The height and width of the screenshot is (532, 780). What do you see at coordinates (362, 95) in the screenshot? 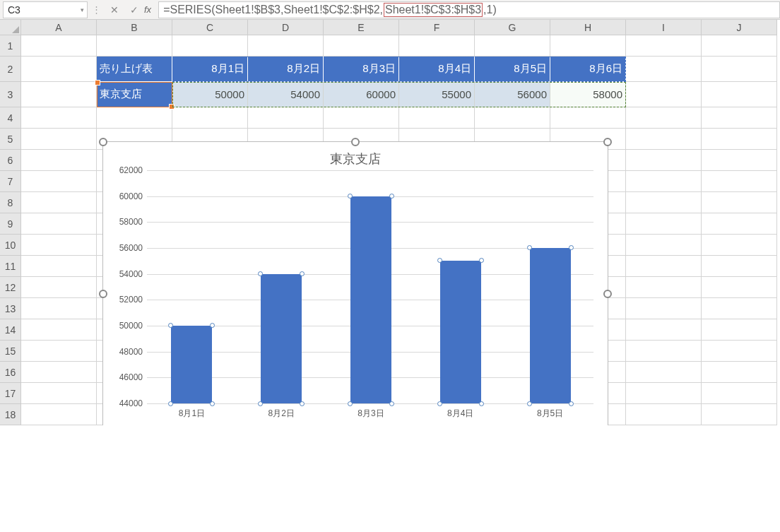
I see `cell-E3: 60000` at bounding box center [362, 95].